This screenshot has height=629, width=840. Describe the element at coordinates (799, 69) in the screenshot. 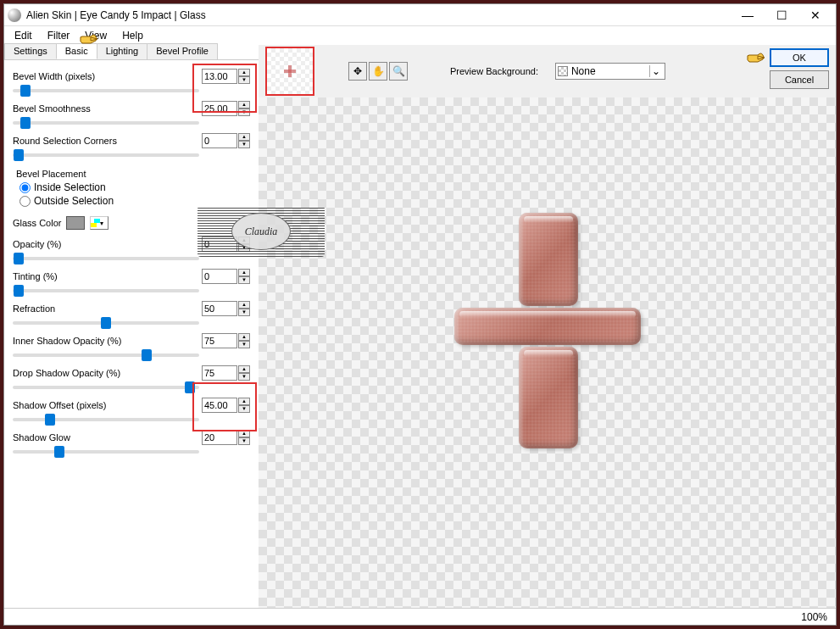

I see `dialog-buttons: OK Cancel` at that location.